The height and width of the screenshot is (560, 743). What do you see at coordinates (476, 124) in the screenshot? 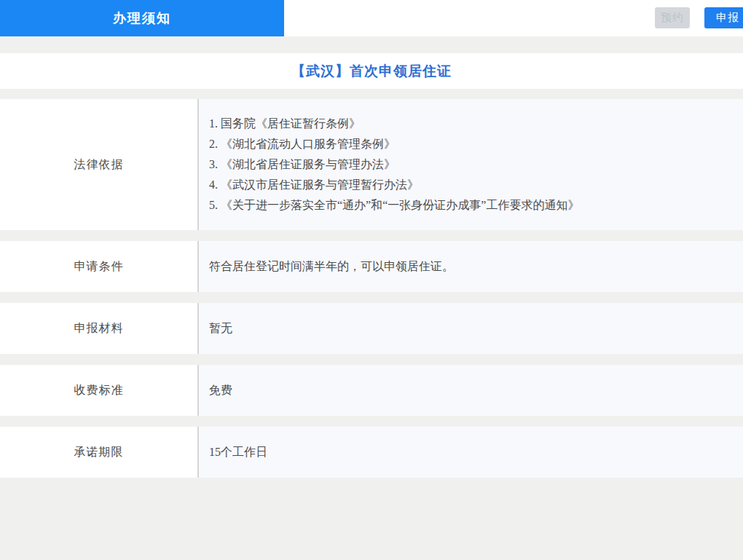
I see `legal-item: 1. 国务院《居住证暂行条例》` at bounding box center [476, 124].